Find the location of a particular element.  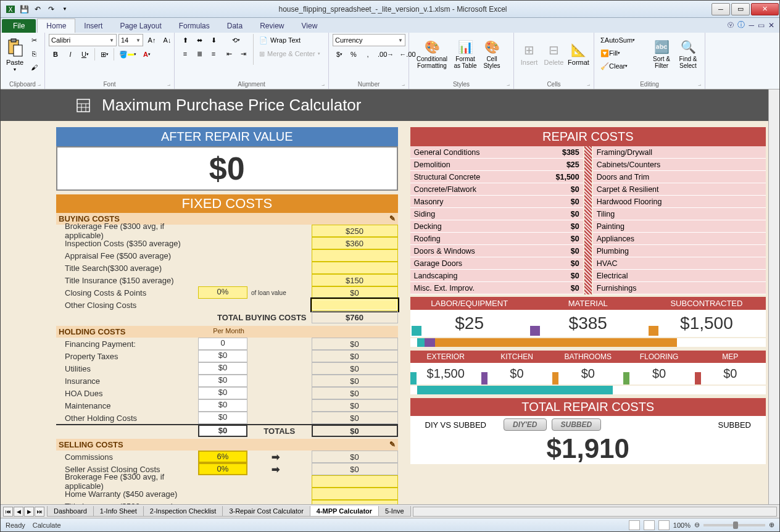

excel-app-icon: X is located at coordinates (10, 9).